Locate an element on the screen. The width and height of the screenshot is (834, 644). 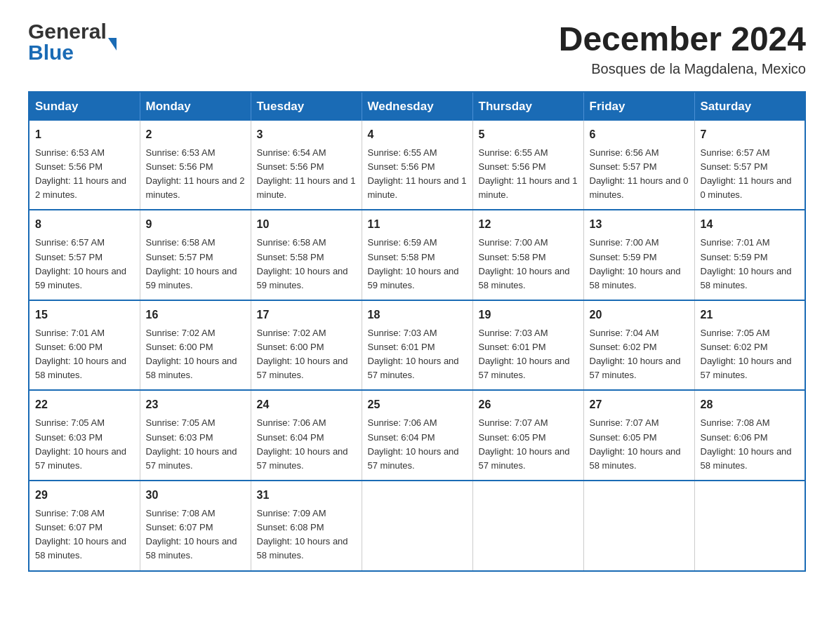
logo-triangle-icon is located at coordinates (112, 44).